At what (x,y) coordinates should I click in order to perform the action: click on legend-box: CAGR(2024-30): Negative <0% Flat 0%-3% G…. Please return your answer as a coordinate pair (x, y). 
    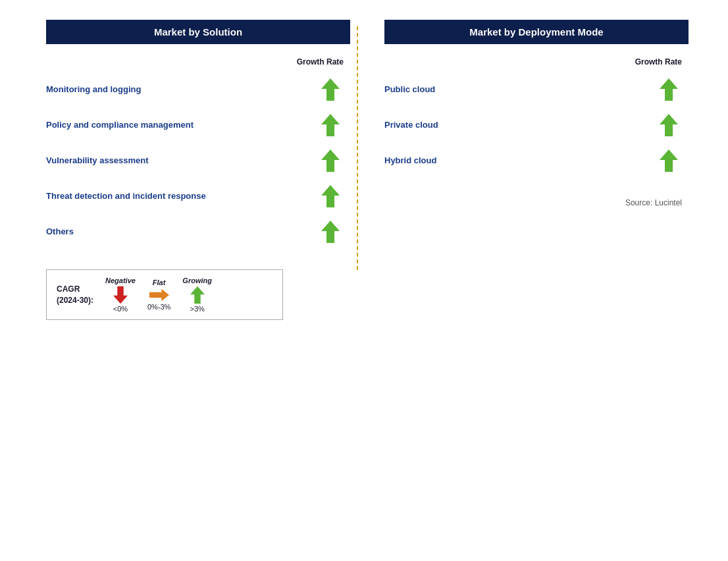
    Looking at the image, I should click on (165, 295).